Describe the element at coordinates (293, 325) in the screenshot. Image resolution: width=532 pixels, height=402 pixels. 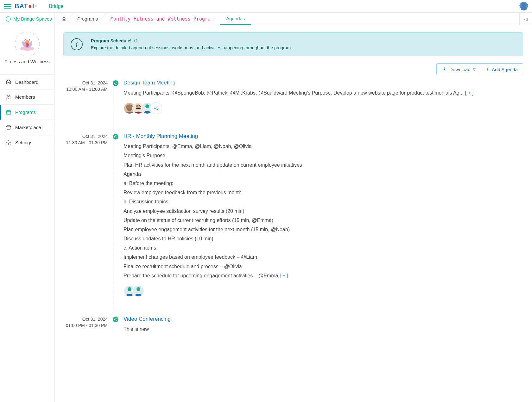
I see `agenda-item: Oct 31, 2024 01:00 PM - 01:30 PM Video C…` at that location.